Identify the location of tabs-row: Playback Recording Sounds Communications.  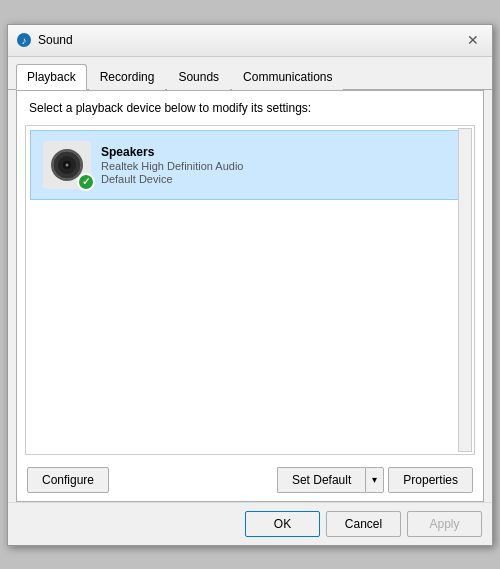
(250, 74).